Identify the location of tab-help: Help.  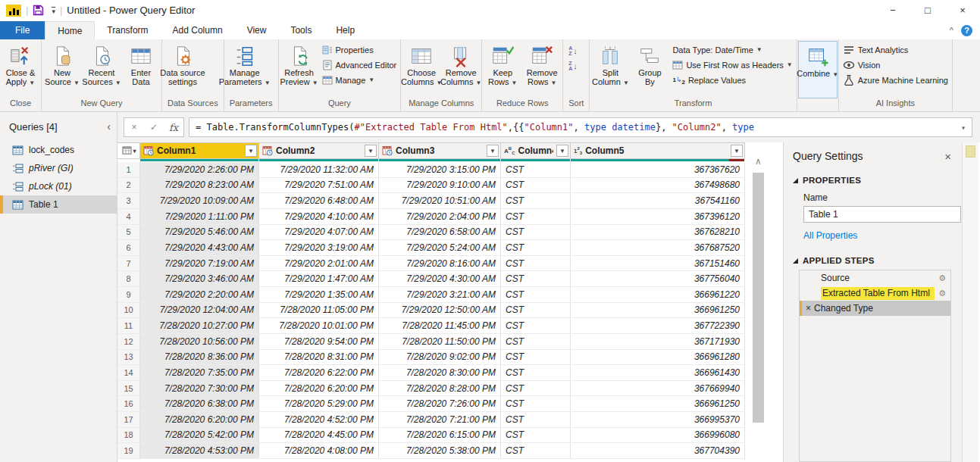
(346, 30).